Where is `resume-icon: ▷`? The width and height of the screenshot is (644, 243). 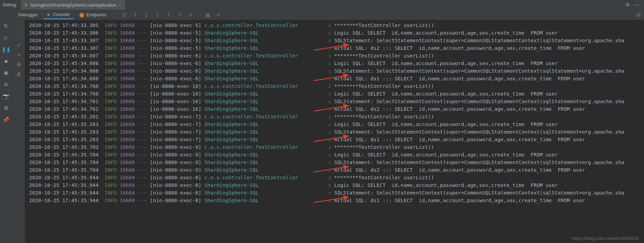 resume-icon: ▷ is located at coordinates (6, 38).